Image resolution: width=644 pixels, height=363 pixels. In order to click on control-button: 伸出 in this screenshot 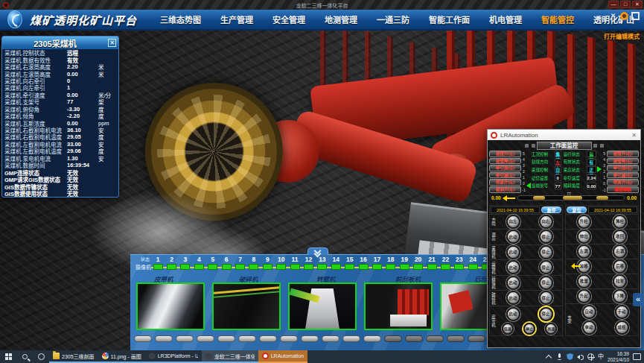, I will do `click(584, 237)`.